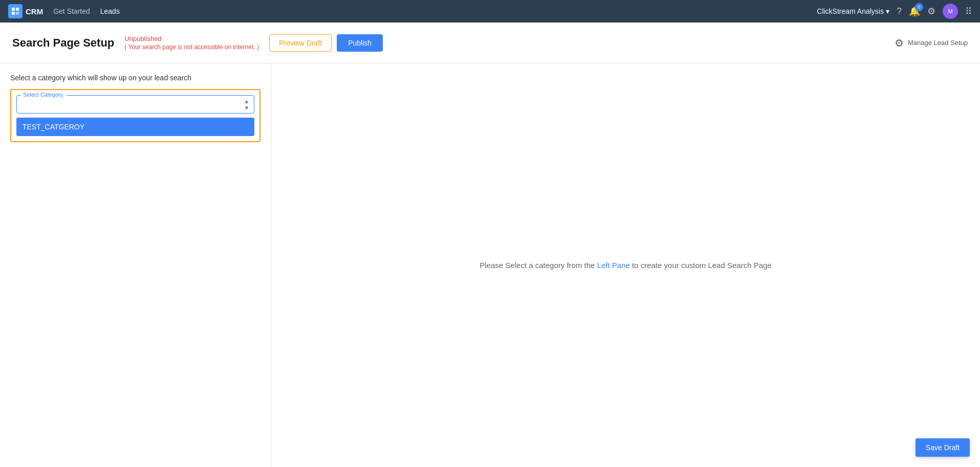 The width and height of the screenshot is (980, 467). Describe the element at coordinates (943, 448) in the screenshot. I see `save-draft-button: Save Draft` at that location.